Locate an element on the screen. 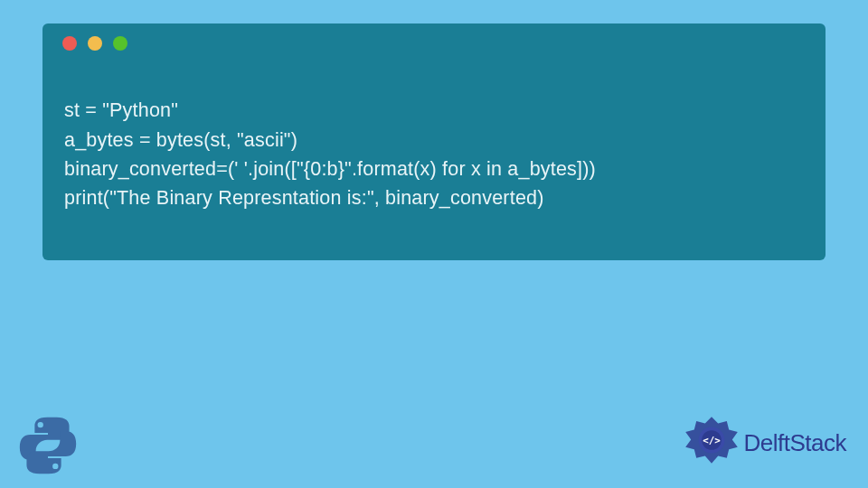 The width and height of the screenshot is (868, 488). close-icon is located at coordinates (70, 43).